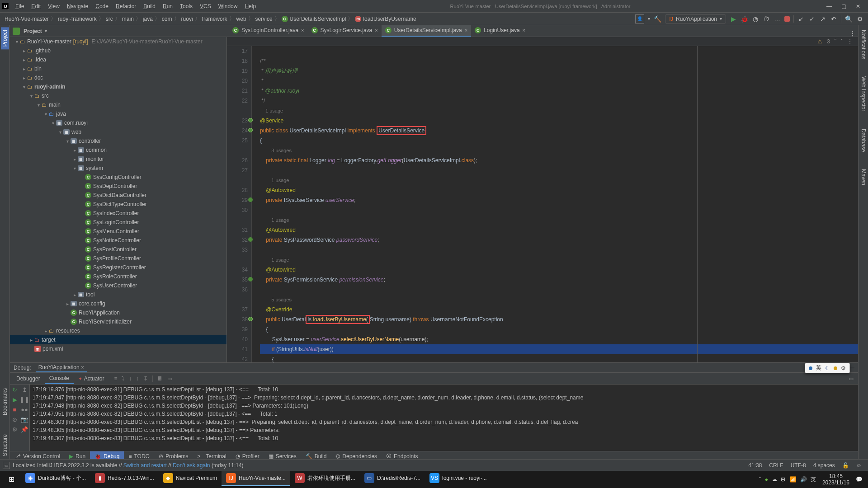 The image size is (868, 488). Describe the element at coordinates (755, 19) in the screenshot. I see `coverage-button: ◔` at that location.